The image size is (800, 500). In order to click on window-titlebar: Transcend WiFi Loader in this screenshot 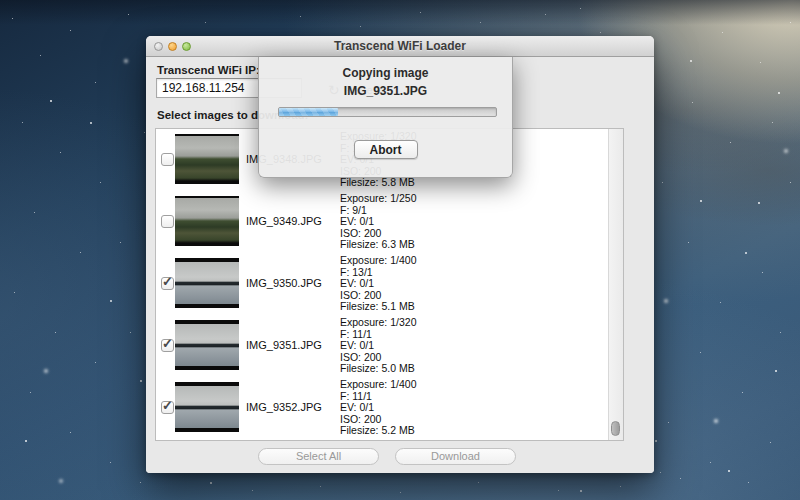, I will do `click(400, 46)`.